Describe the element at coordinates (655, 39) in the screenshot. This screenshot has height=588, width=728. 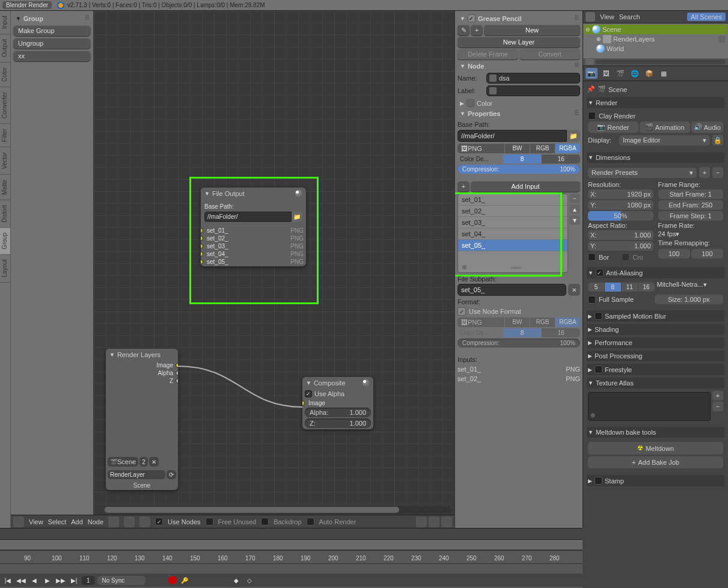
I see `tree-row-renderlayers: ⊕RenderLayers` at that location.